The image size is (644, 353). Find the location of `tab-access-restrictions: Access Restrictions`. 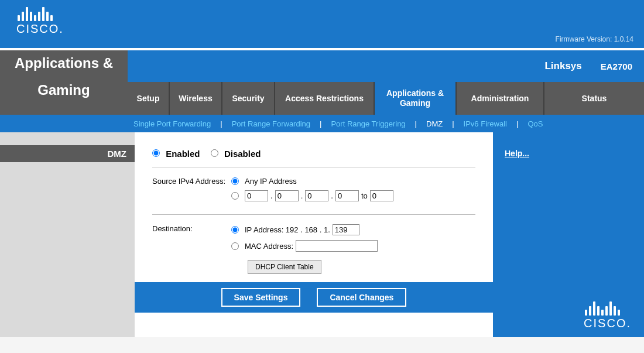

tab-access-restrictions: Access Restrictions is located at coordinates (325, 98).